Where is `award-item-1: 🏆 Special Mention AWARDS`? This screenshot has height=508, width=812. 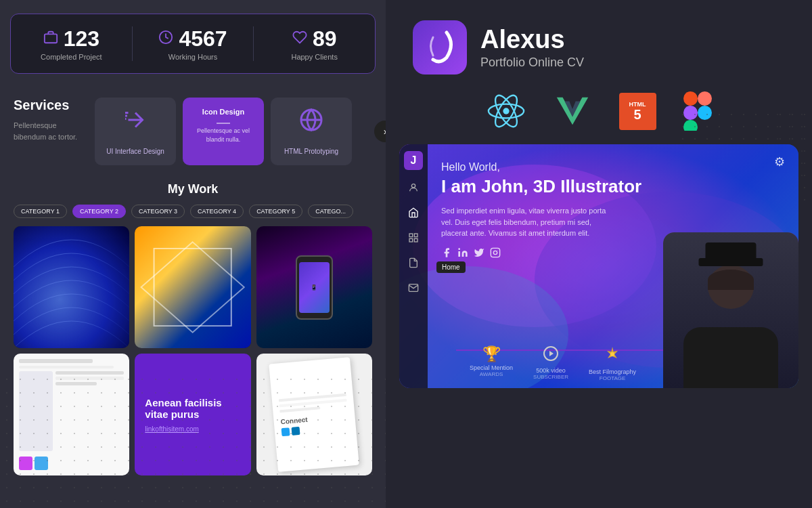 award-item-1: 🏆 Special Mention AWARDS is located at coordinates (491, 363).